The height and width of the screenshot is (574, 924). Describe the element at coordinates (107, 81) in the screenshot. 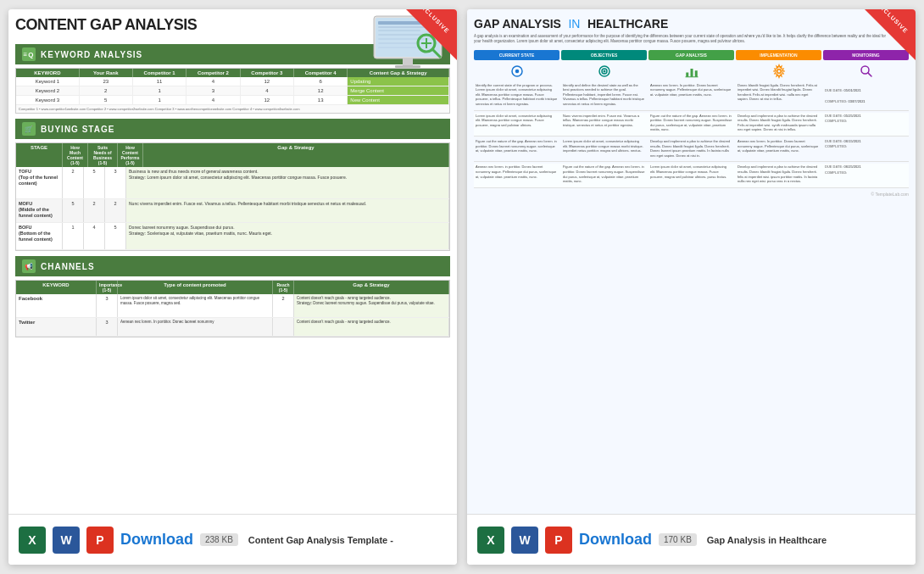

I see `kw-td-r1: 23` at that location.